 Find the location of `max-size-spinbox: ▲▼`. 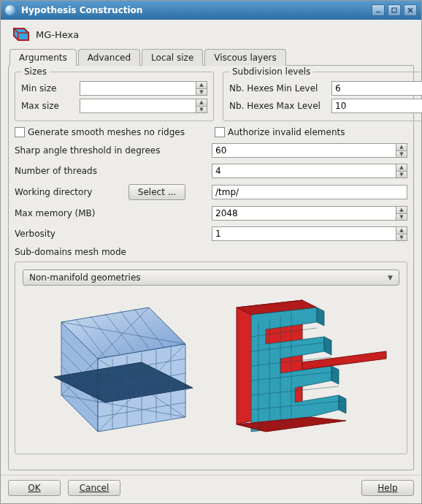

max-size-spinbox: ▲▼ is located at coordinates (143, 106).